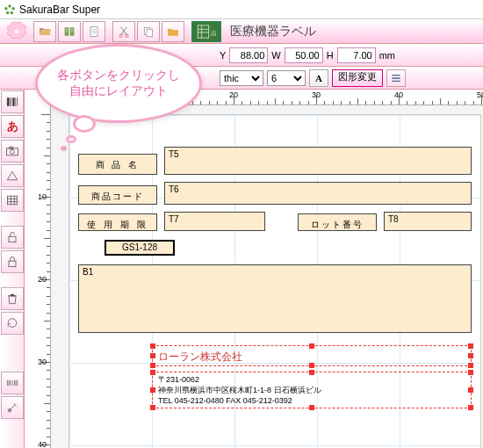 The width and height of the screenshot is (483, 448). What do you see at coordinates (12, 262) in the screenshot?
I see `lock-tool` at bounding box center [12, 262].